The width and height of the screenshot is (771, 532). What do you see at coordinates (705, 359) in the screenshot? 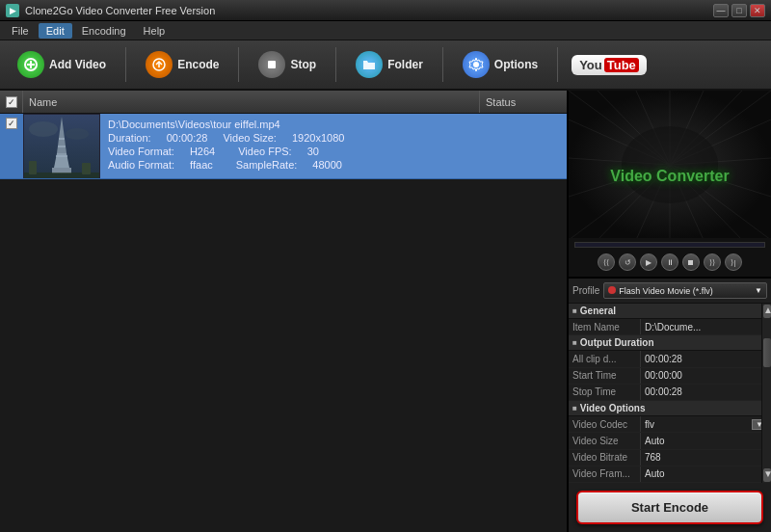
I see `prop-all-clip-value: 00:00:28` at bounding box center [705, 359].